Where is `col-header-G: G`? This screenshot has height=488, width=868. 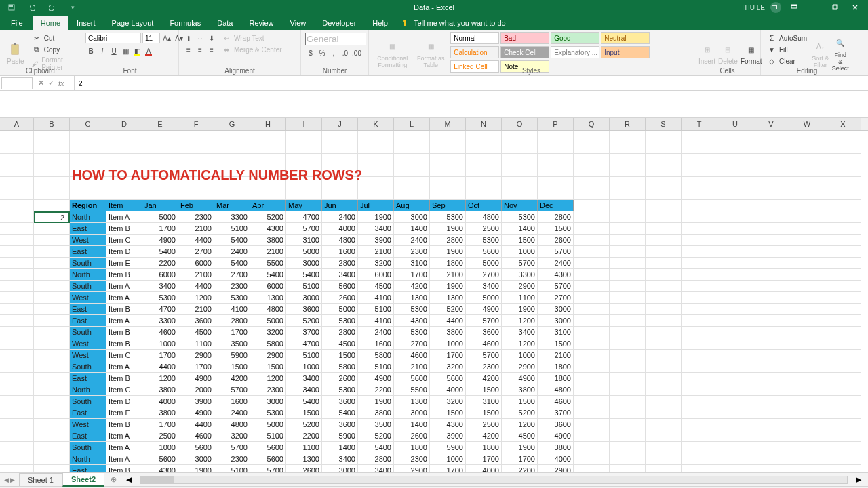
col-header-G: G is located at coordinates (232, 124).